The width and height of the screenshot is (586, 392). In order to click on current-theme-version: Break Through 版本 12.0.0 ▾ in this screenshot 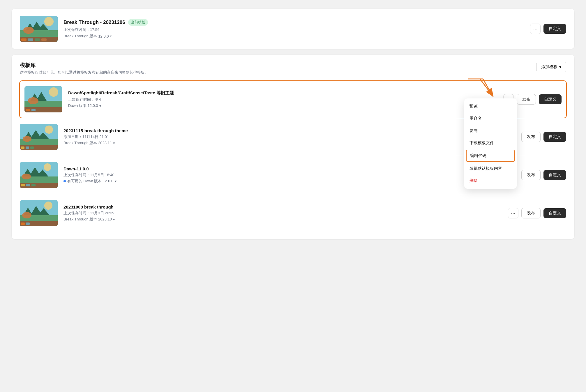, I will do `click(294, 36)`.